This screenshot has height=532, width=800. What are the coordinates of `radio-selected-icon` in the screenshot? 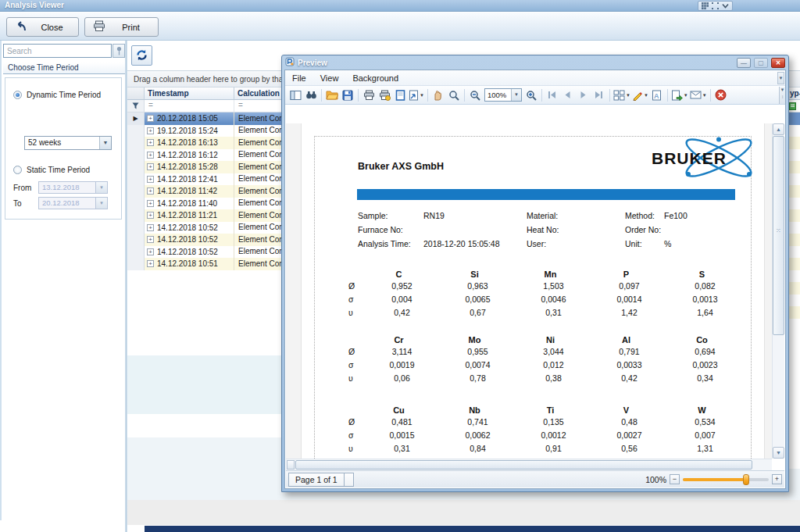 It's located at (17, 95).